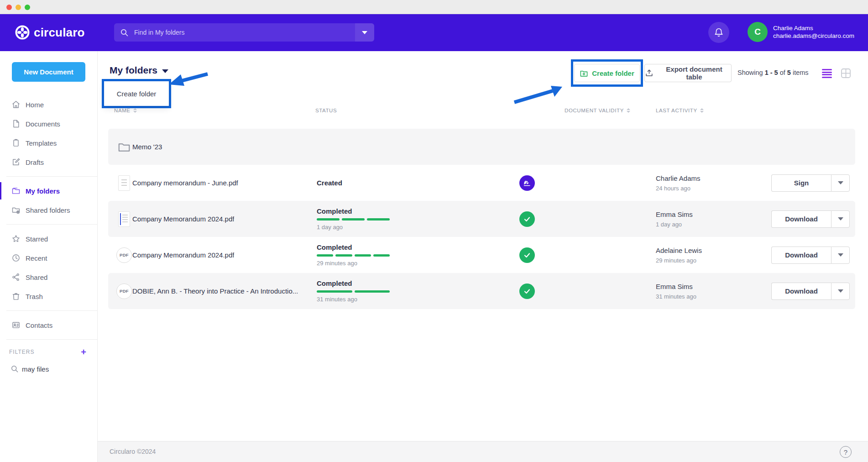 The image size is (868, 462). What do you see at coordinates (36, 369) in the screenshot?
I see `saved-filter-label: may files` at bounding box center [36, 369].